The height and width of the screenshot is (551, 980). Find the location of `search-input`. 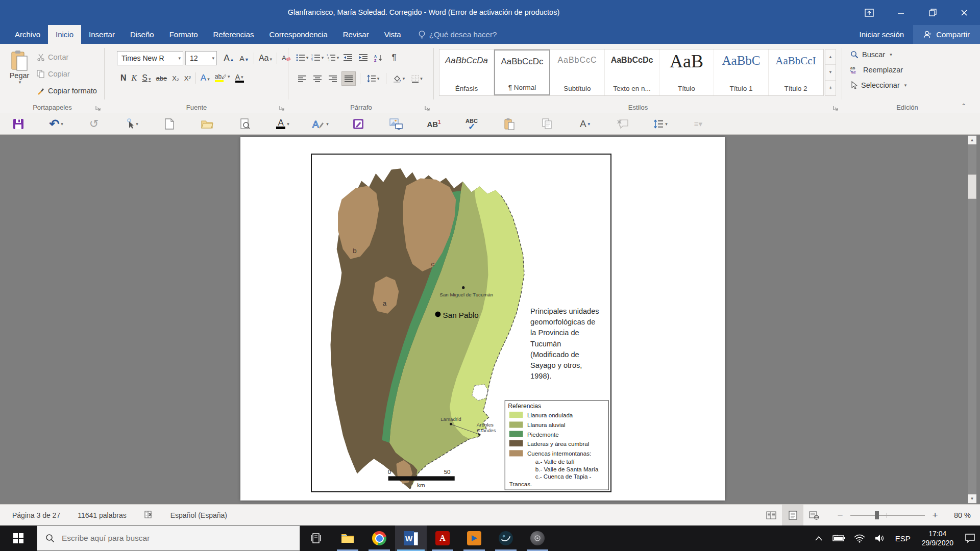

search-input is located at coordinates (164, 538).